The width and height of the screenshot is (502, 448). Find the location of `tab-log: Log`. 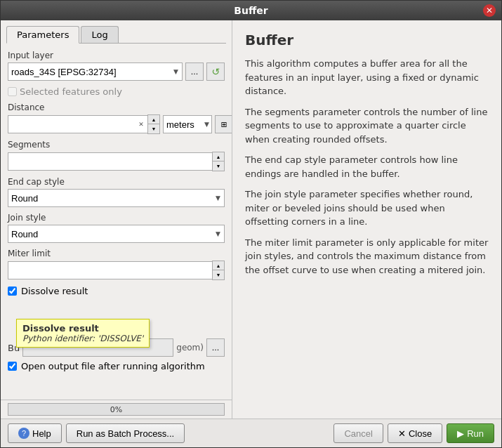

tab-log: Log is located at coordinates (100, 34).